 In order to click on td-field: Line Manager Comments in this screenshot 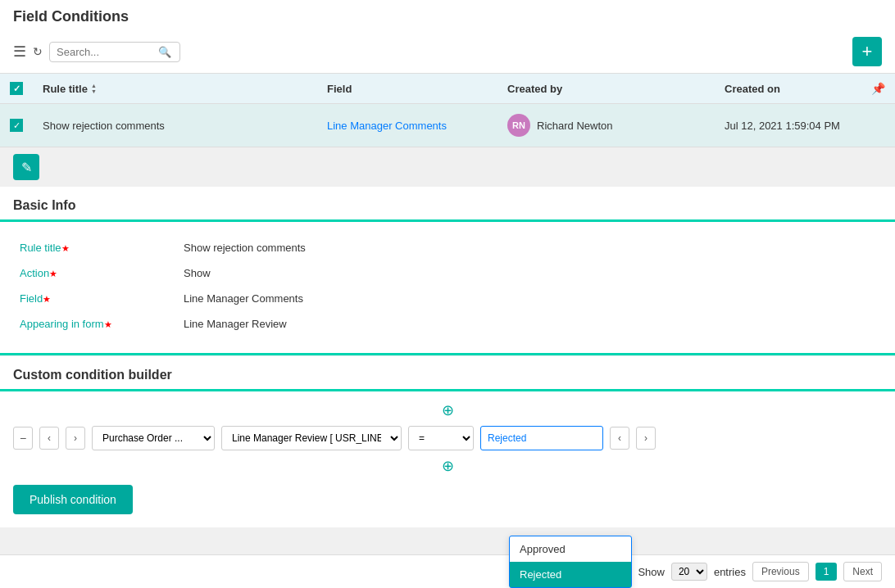, I will do `click(407, 126)`.